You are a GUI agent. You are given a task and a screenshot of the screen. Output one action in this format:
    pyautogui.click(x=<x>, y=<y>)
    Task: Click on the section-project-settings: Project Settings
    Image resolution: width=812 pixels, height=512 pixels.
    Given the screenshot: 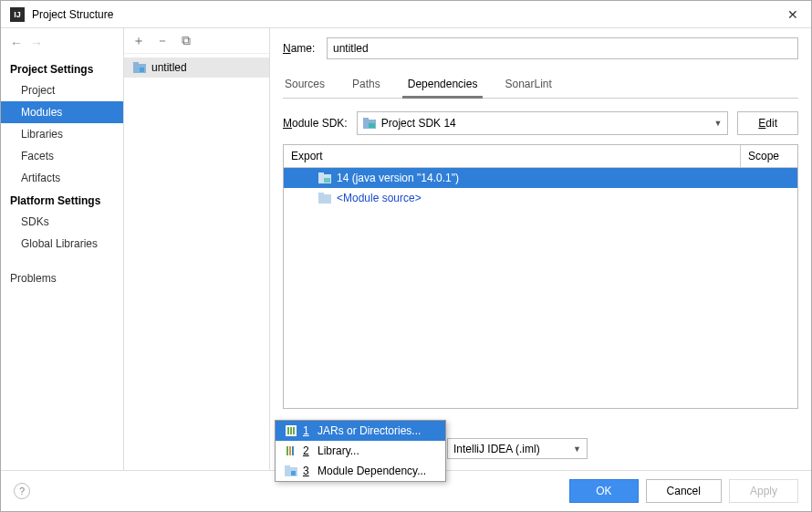 What is the action you would take?
    pyautogui.click(x=62, y=68)
    